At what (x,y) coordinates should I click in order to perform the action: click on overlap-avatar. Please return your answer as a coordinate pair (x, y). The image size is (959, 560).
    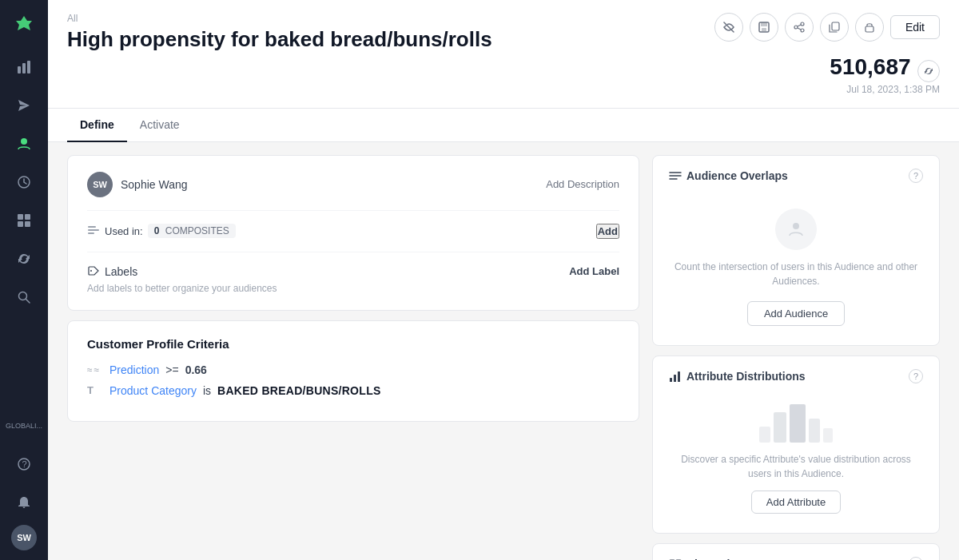
    Looking at the image, I should click on (796, 229).